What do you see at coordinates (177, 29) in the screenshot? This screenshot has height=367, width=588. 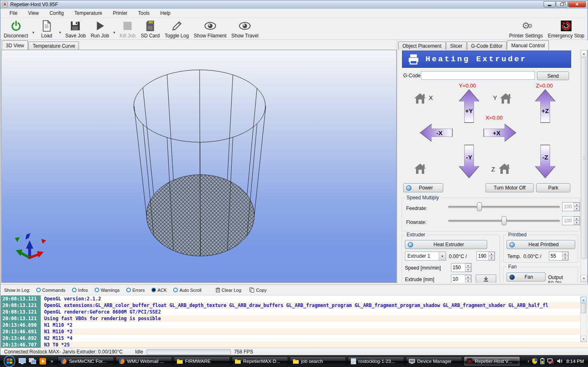 I see `toggle-log-button: Toggle Log` at bounding box center [177, 29].